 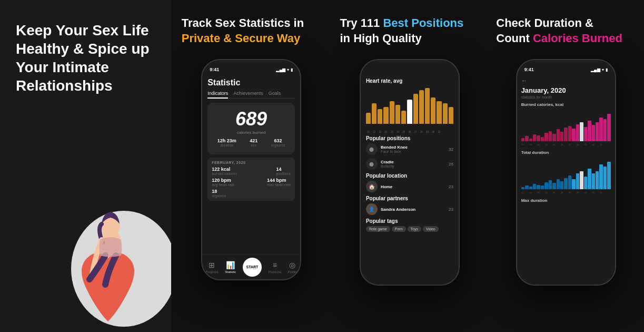 What do you see at coordinates (398, 132) in the screenshot?
I see `bar-label-5: 24` at bounding box center [398, 132].